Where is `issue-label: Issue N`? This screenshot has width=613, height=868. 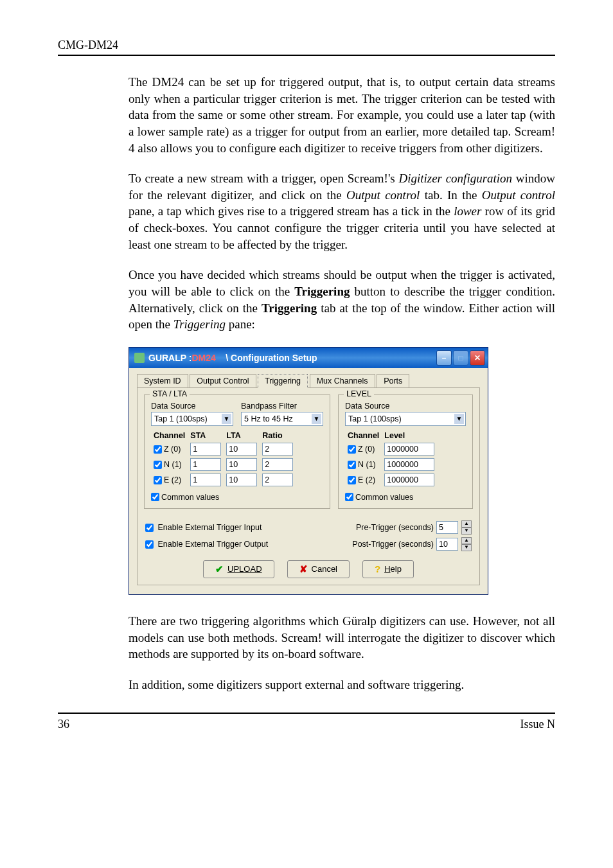
issue-label: Issue N is located at coordinates (538, 725).